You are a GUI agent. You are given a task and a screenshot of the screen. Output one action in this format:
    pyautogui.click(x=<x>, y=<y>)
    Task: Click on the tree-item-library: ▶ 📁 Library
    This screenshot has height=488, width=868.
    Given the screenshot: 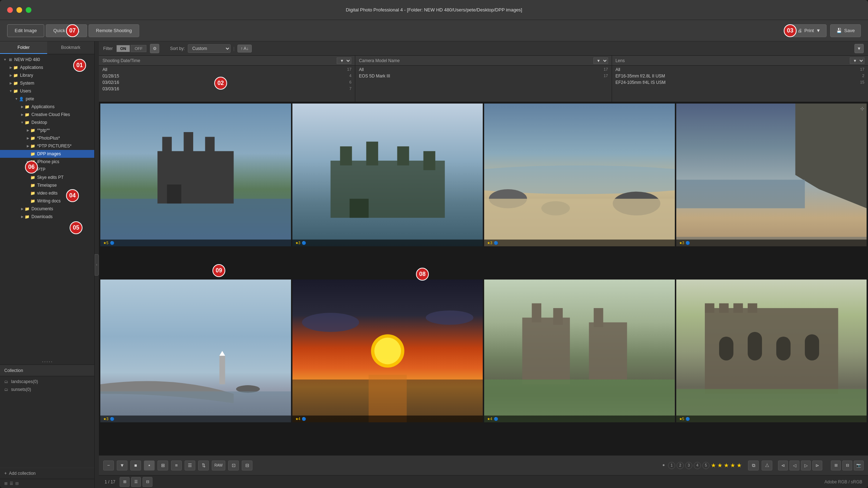 What is the action you would take?
    pyautogui.click(x=47, y=75)
    